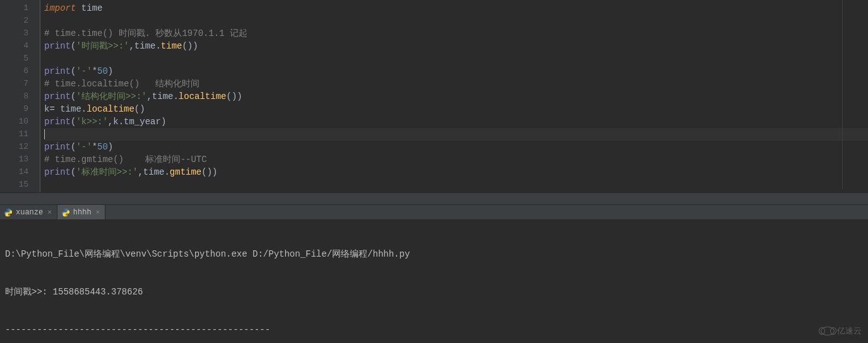 The height and width of the screenshot is (343, 868). What do you see at coordinates (81, 212) in the screenshot?
I see `run-tab-hhhh: hhhh ×` at bounding box center [81, 212].